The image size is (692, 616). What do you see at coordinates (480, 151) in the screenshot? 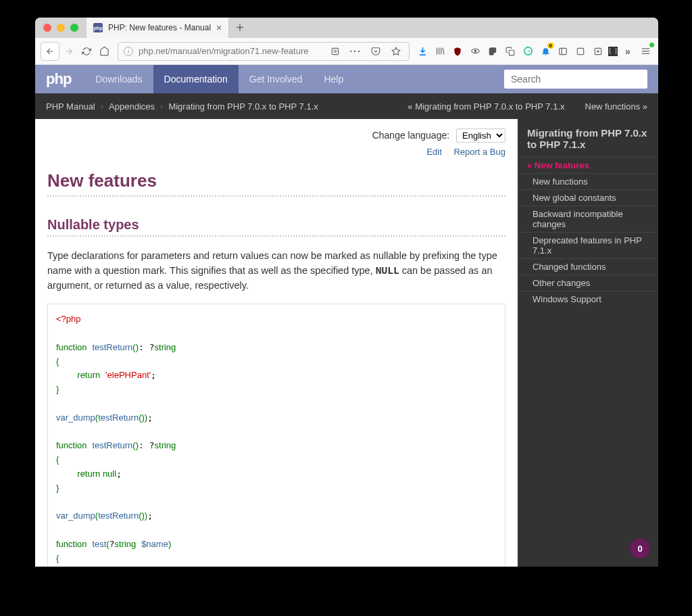
I see `report-bug-link: Report a Bug` at bounding box center [480, 151].